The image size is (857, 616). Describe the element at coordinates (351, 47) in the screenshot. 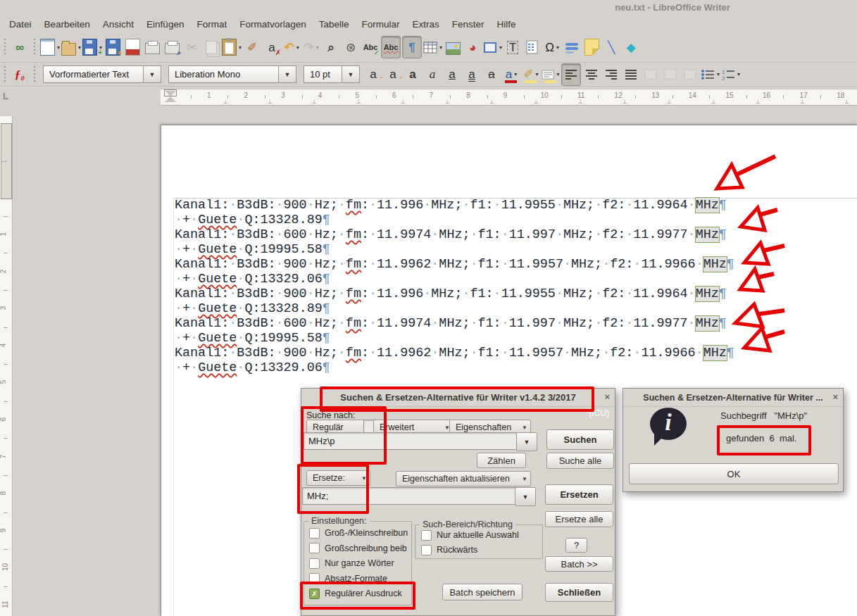

I see `navigator-icon: ⊛` at that location.